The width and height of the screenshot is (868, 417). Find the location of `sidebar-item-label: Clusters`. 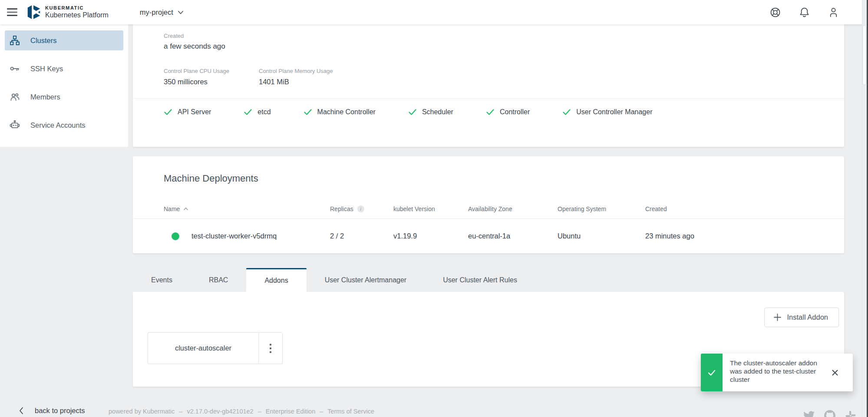

sidebar-item-label: Clusters is located at coordinates (43, 41).